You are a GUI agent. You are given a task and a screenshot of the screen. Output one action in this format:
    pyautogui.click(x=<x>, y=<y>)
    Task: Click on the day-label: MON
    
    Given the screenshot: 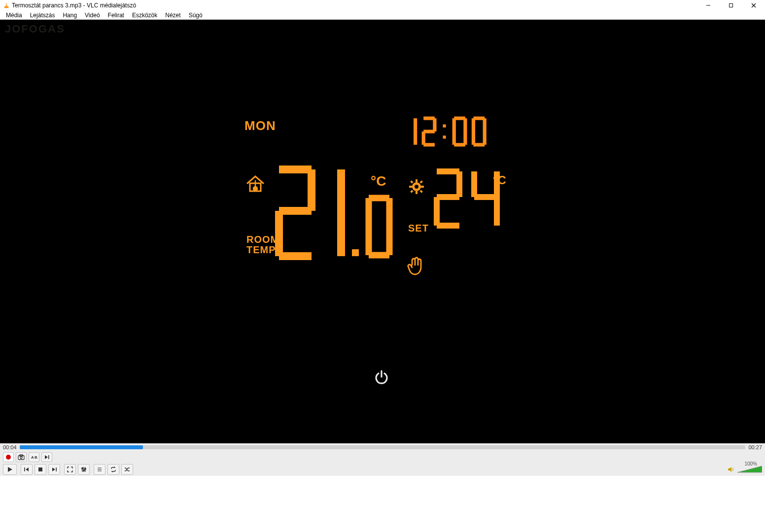 What is the action you would take?
    pyautogui.click(x=260, y=126)
    